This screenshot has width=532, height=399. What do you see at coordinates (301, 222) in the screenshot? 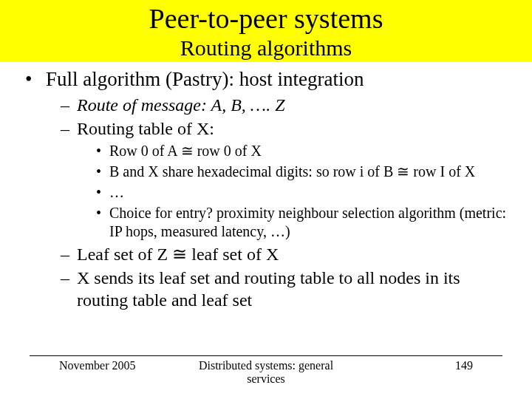
I see `bullet-level3: • Choice for entry? proximity neighbour …` at bounding box center [301, 222].